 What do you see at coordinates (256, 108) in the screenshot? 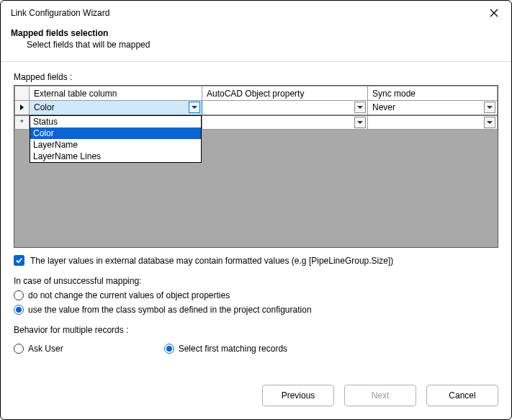
I see `table-row: Color Never` at bounding box center [256, 108].